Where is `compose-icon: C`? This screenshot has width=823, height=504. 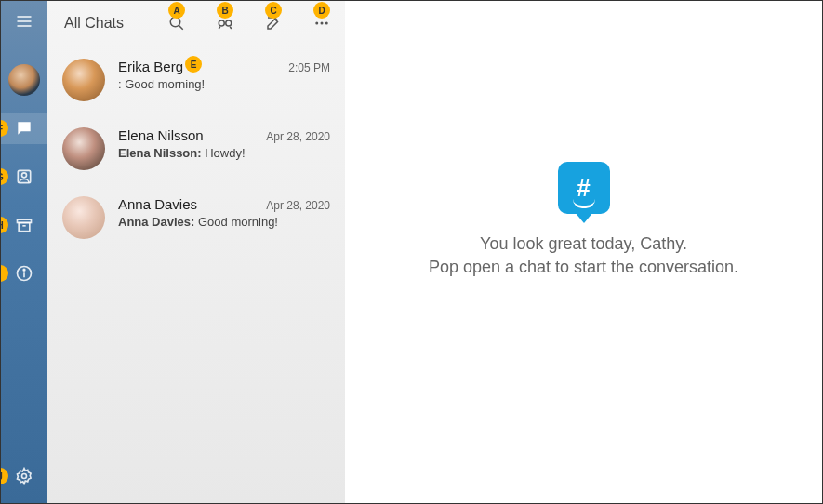
compose-icon: C is located at coordinates (273, 23).